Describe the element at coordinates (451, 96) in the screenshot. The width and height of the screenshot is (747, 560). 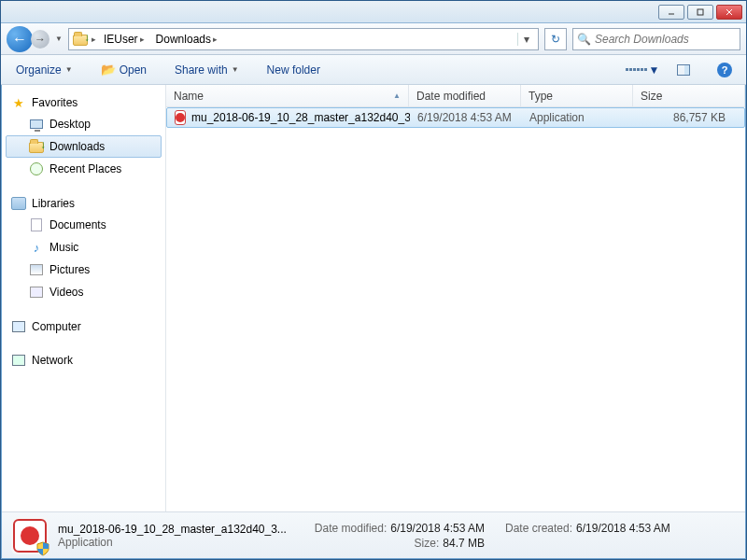
I see `column-label: Date modified` at that location.